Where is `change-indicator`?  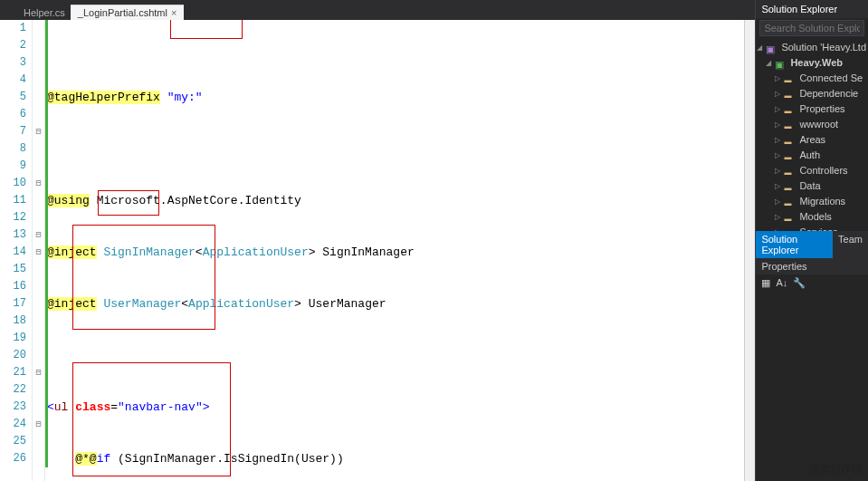
change-indicator is located at coordinates (47, 244).